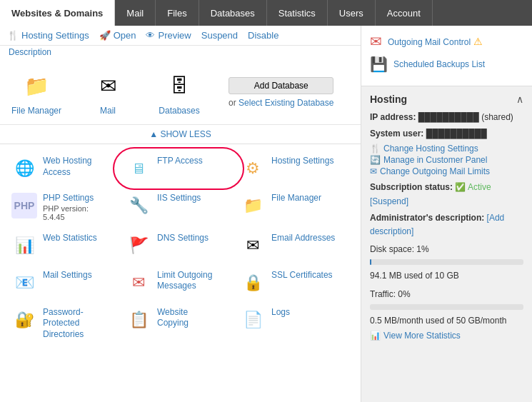 This screenshot has width=532, height=402. What do you see at coordinates (64, 246) in the screenshot?
I see `web-statistics-item: 📊 Web Statistics` at bounding box center [64, 246].